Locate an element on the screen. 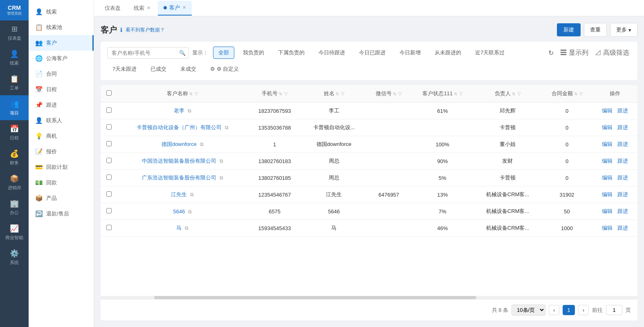 The width and height of the screenshot is (644, 327). sort-contact-icon: ⇅ is located at coordinates (337, 94).